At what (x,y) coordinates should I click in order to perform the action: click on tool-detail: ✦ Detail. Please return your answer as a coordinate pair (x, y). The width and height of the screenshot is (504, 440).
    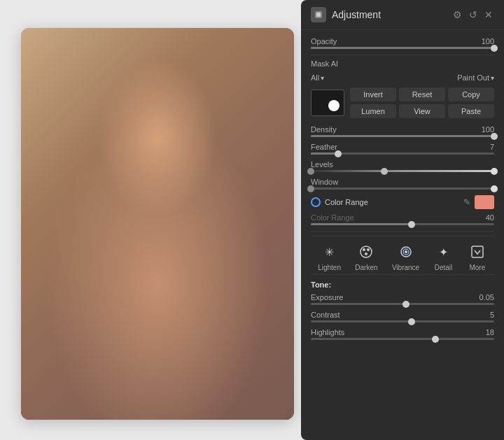
    Looking at the image, I should click on (444, 257).